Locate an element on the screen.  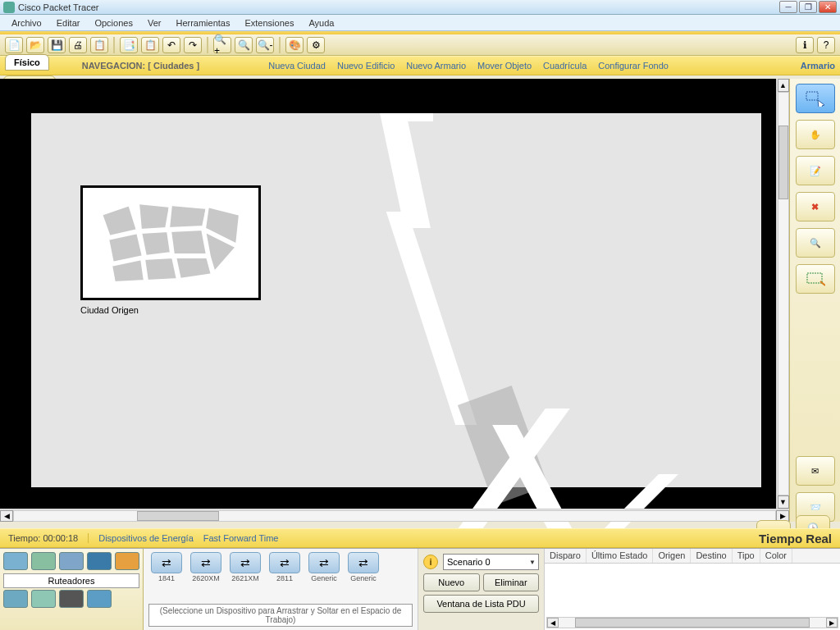
undo-icon: ↶ is located at coordinates (171, 45).